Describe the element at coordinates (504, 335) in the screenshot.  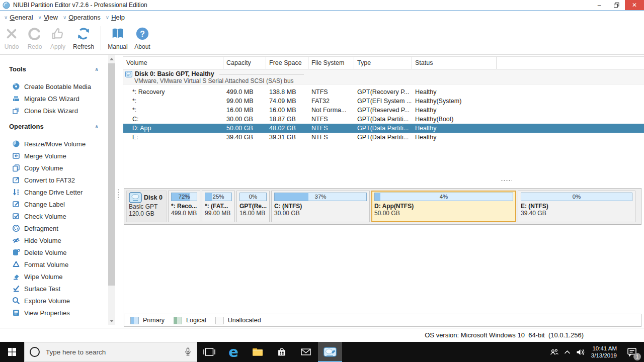
I see `os-version-text: OS version: Microsoft Windows 10 64-bit …` at that location.